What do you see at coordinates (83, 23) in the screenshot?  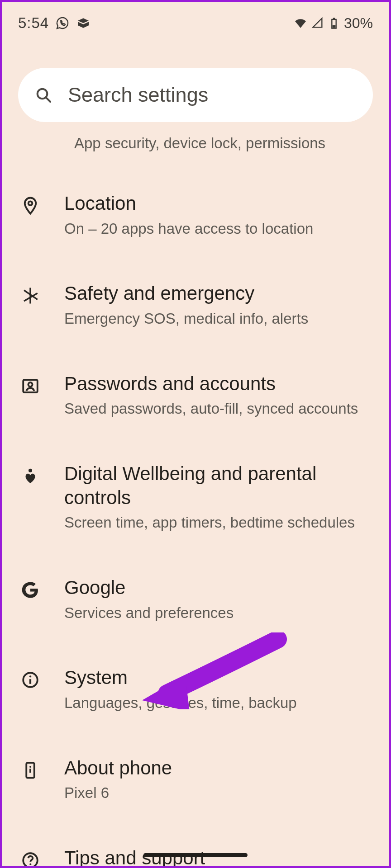 I see `package-icon` at bounding box center [83, 23].